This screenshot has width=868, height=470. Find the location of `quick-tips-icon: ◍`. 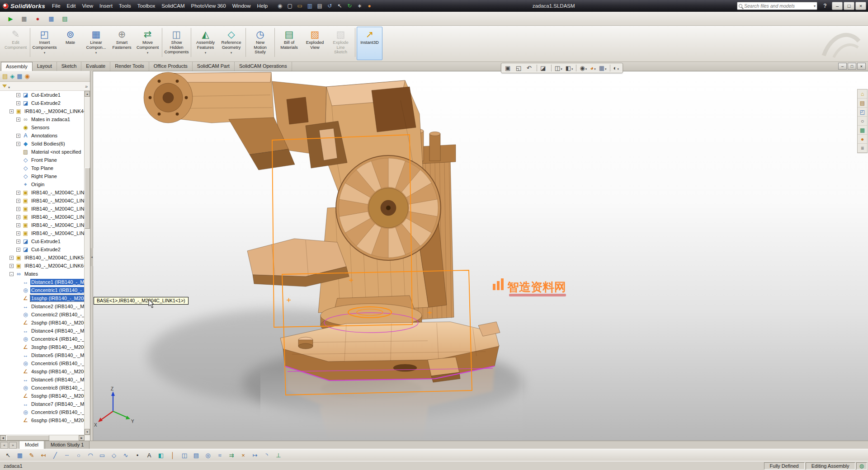

quick-tips-icon: ◍ is located at coordinates (862, 466).